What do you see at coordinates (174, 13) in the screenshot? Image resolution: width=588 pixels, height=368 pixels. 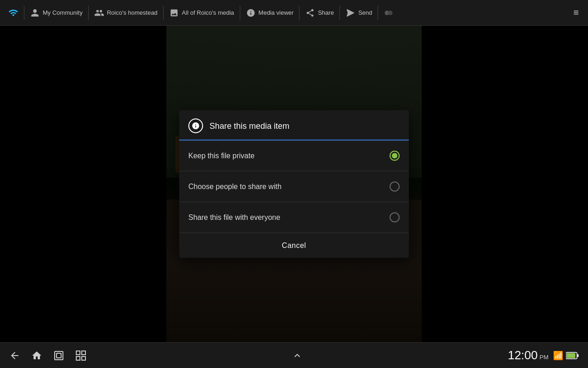 I see `image-icon` at bounding box center [174, 13].